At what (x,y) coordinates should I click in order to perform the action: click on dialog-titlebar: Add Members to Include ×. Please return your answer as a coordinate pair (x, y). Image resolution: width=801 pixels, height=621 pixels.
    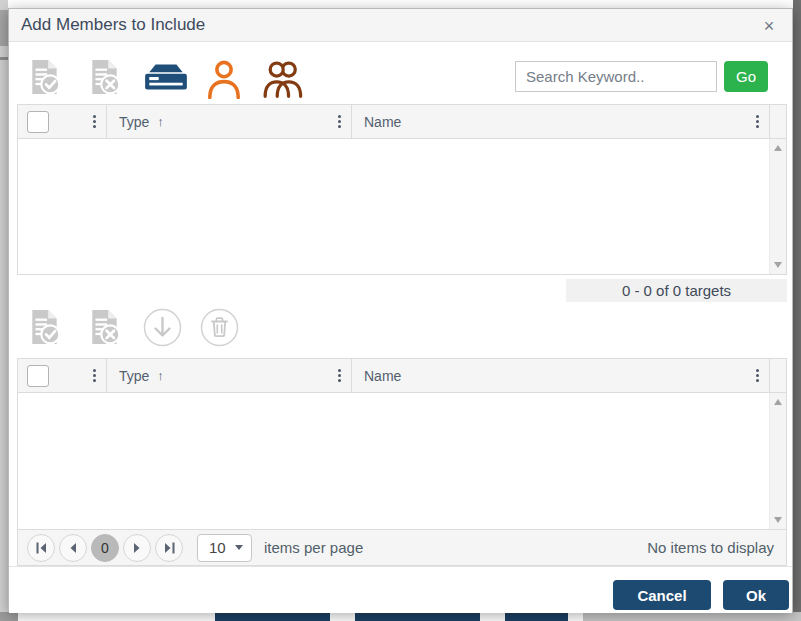
    Looking at the image, I should click on (400, 26).